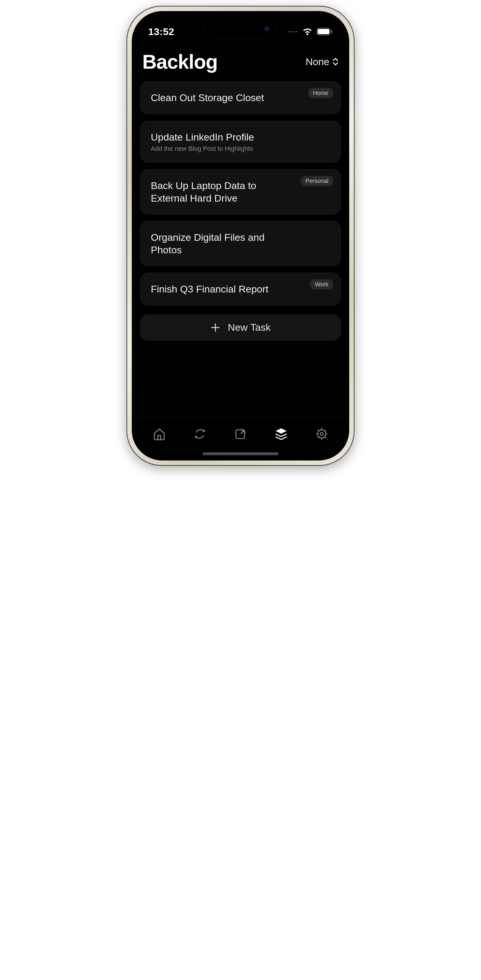 The image size is (481, 980). I want to click on compose-icon, so click(240, 434).